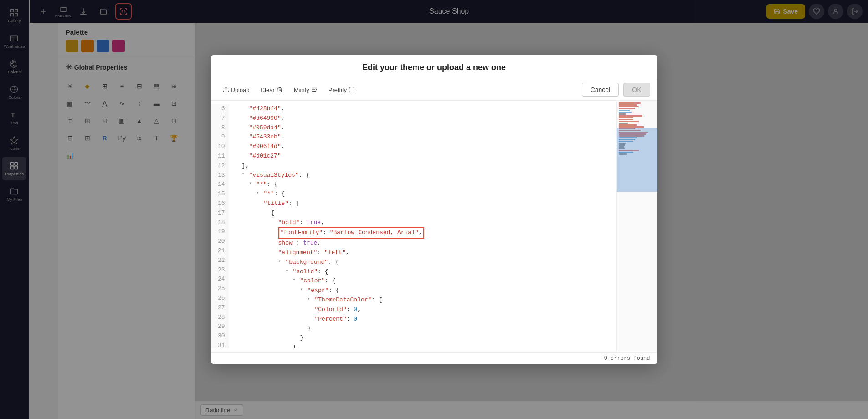 The width and height of the screenshot is (868, 419). Describe the element at coordinates (423, 147) in the screenshot. I see `code-line-10: "#006f4d",` at that location.